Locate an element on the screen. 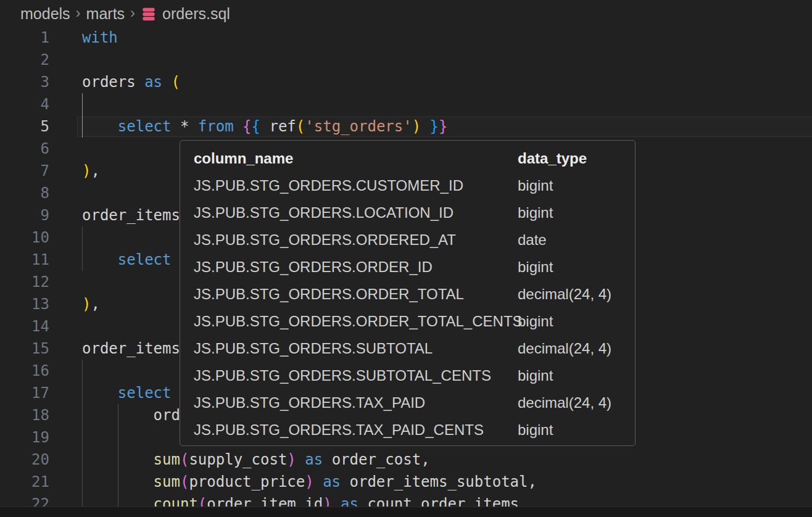  code-line: 3orders as ( is located at coordinates (406, 82).